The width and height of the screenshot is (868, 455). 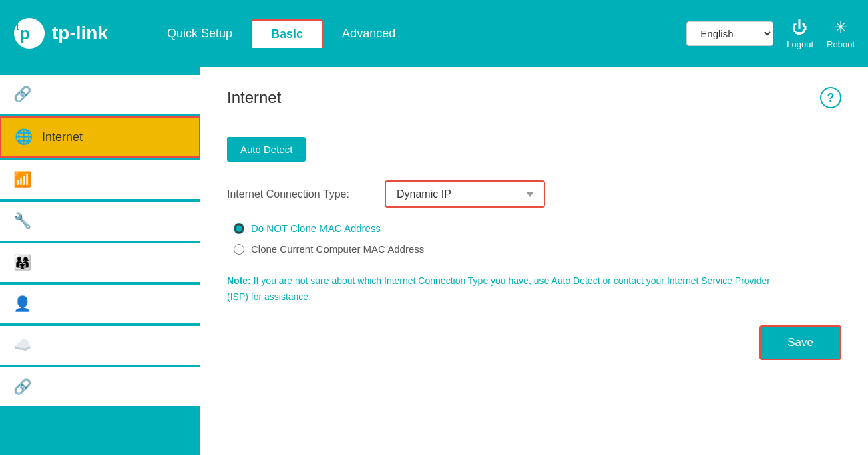 I want to click on sidebar-item-guest-network: 👤 Guest Network, so click(x=100, y=304).